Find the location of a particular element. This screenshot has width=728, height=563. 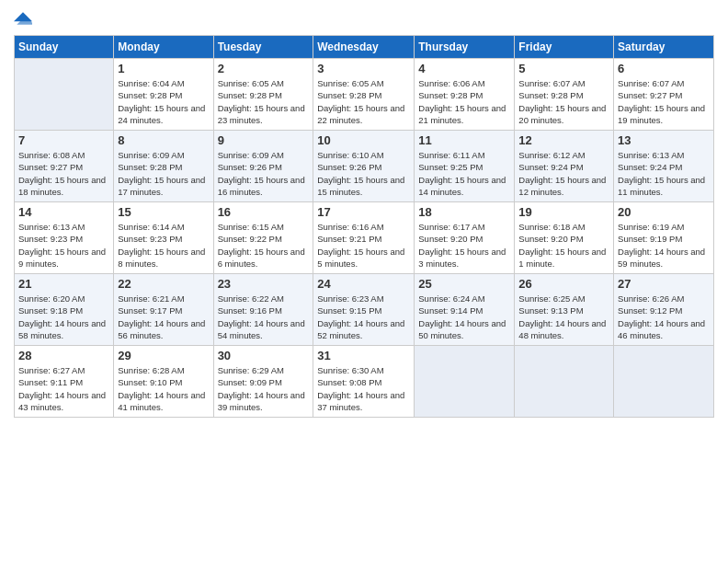

calendar-cell: 1Sunrise: 6:04 AMSunset: 9:28 PMDaylight… is located at coordinates (164, 95).